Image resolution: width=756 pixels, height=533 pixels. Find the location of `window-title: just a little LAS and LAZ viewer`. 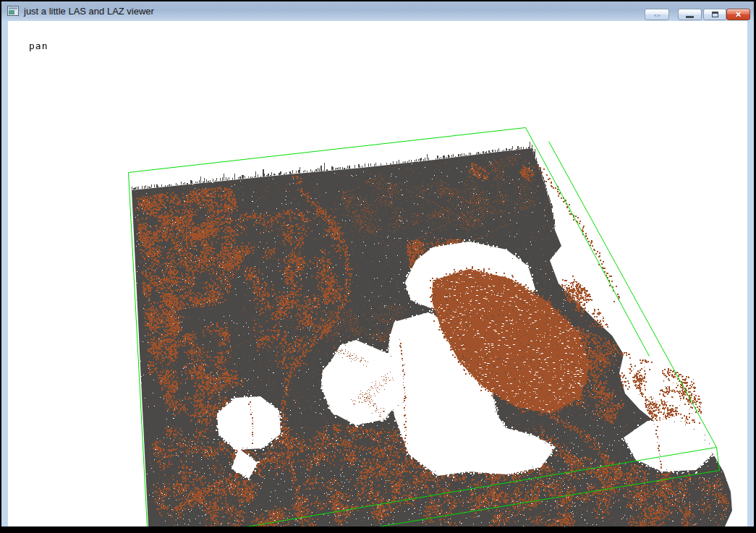

window-title: just a little LAS and LAZ viewer is located at coordinates (89, 12).